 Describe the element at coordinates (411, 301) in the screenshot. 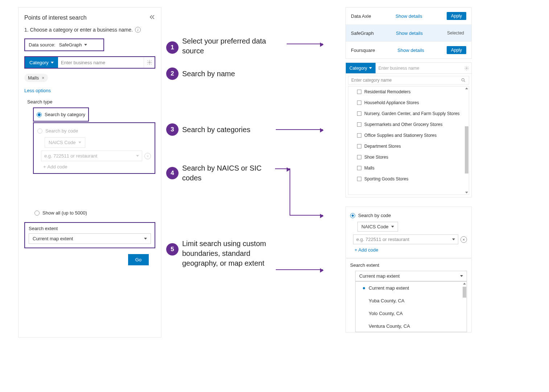

I see `extent-option: Yuba County, CA` at that location.